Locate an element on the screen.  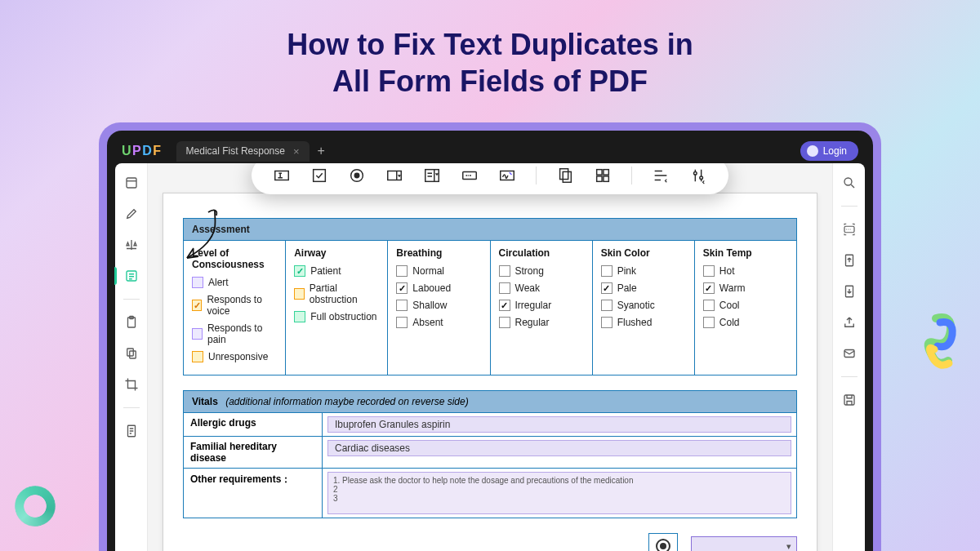
layers-icon is located at coordinates (131, 353).